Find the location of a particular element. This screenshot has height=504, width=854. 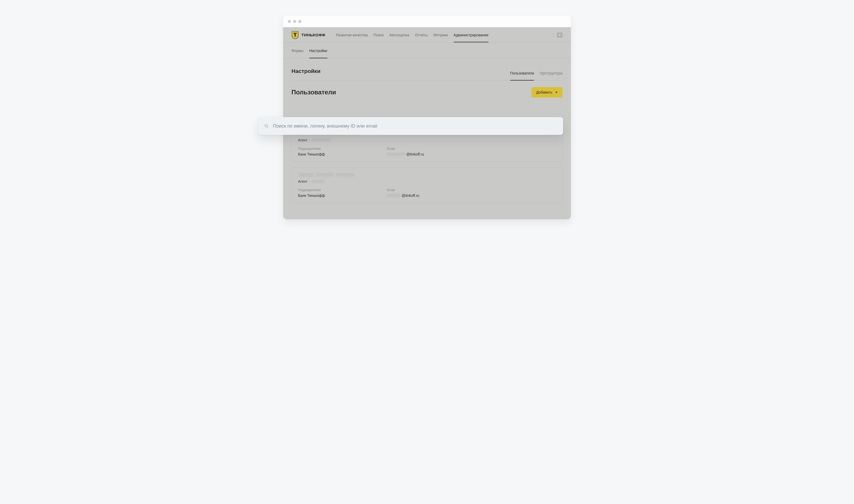

add-user-button: Добавить is located at coordinates (547, 92).